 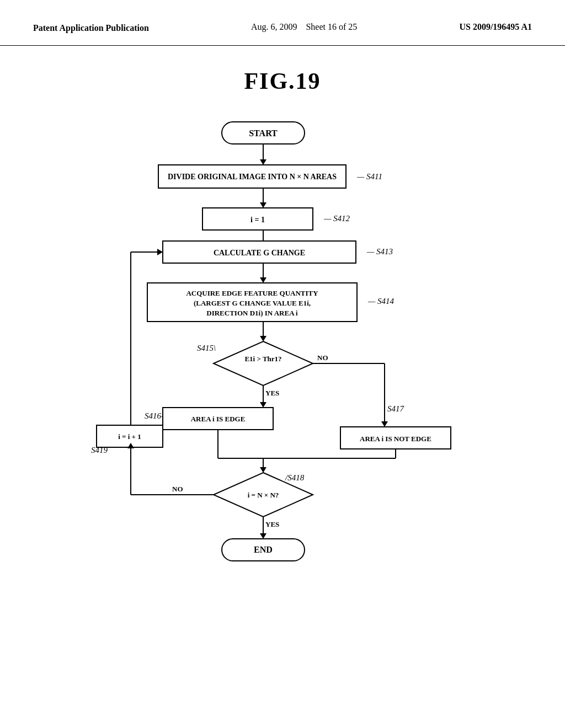 What do you see at coordinates (264, 495) in the screenshot?
I see `svg-text: i = N × N?` at bounding box center [264, 495].